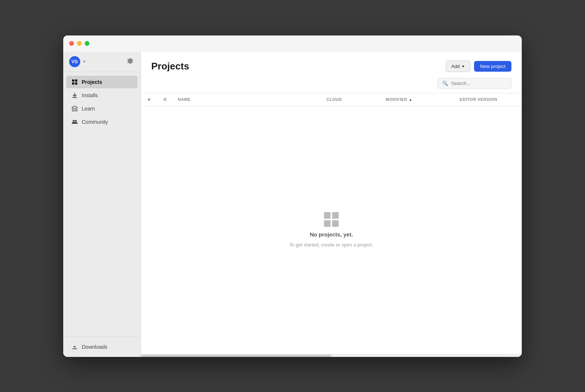 The width and height of the screenshot is (585, 392). Describe the element at coordinates (445, 83) in the screenshot. I see `search-icon: 🔍` at that location.